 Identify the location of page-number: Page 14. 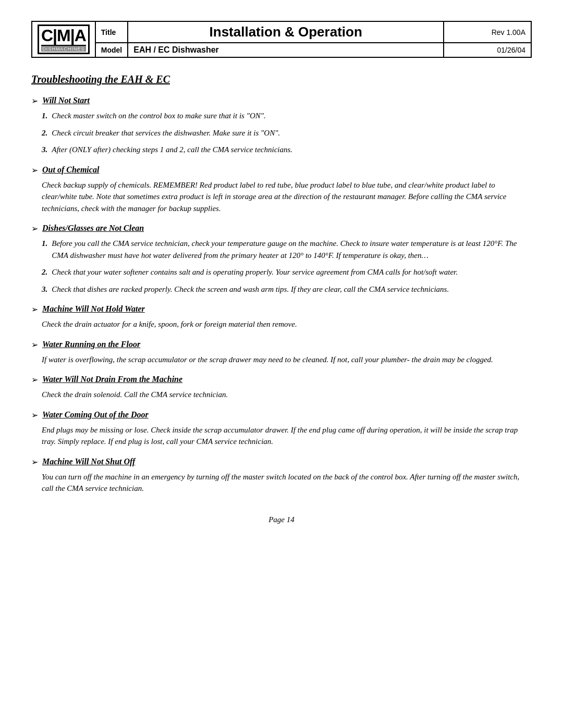
(282, 520).